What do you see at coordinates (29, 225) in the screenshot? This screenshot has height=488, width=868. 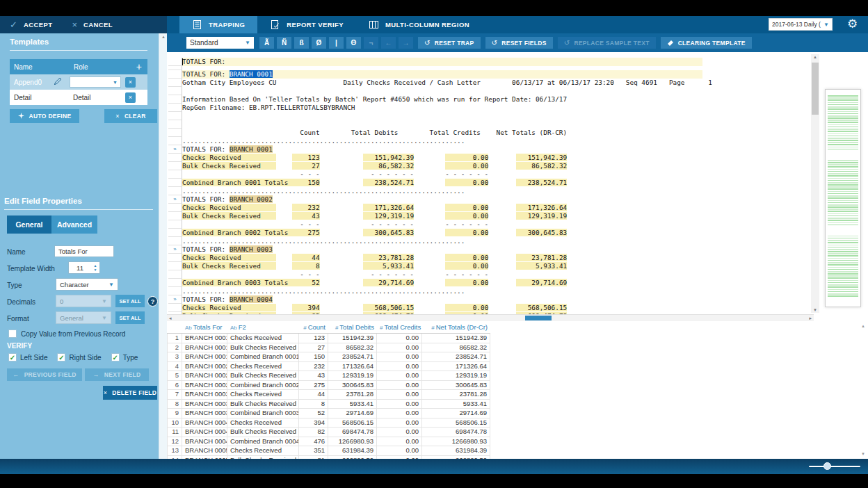 I see `tab-general: General` at bounding box center [29, 225].